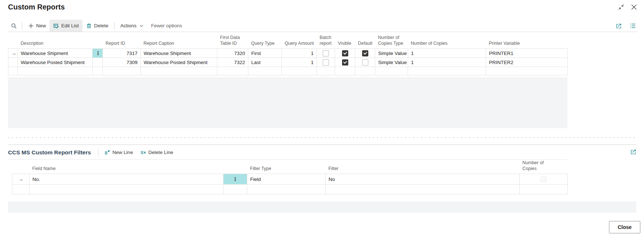 The image size is (644, 237). I want to click on report-caption-cell: Warehouse Posted Shipment, so click(179, 63).